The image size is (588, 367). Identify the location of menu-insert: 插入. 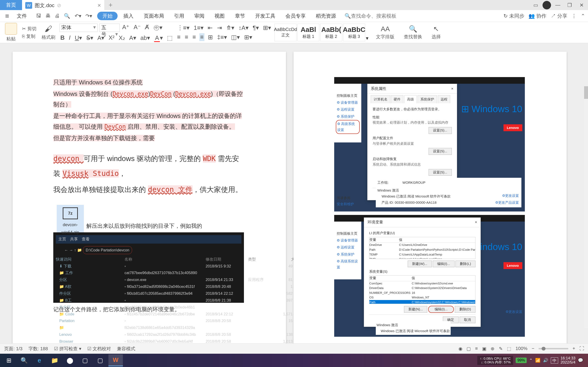
(129, 16).